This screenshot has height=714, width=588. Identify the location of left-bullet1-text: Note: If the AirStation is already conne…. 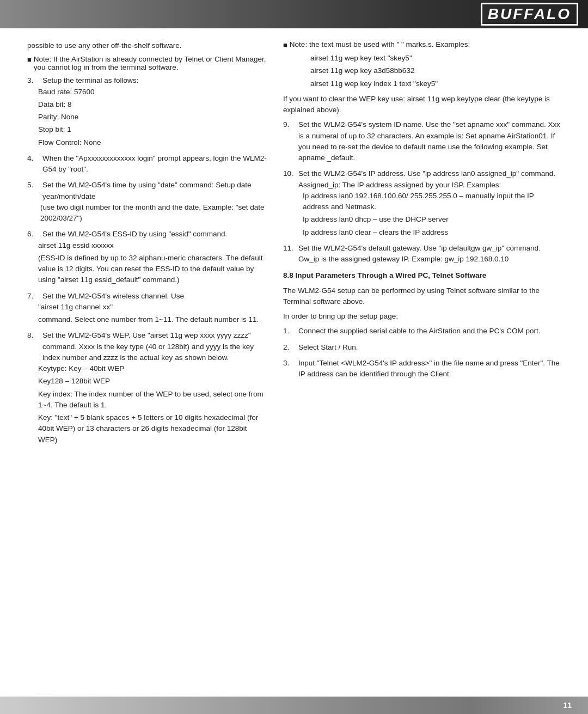
(150, 63).